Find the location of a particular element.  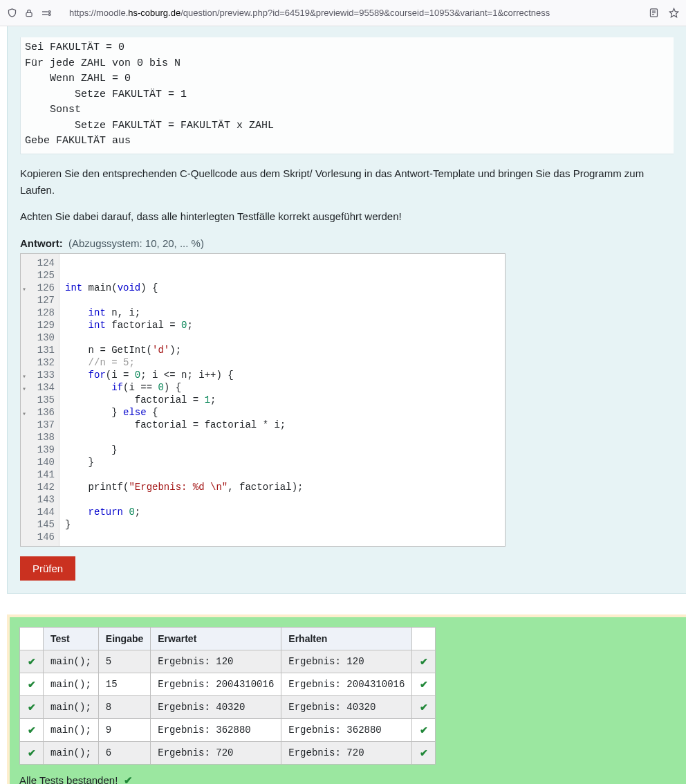

gutter-line: 134▾ is located at coordinates (40, 388).